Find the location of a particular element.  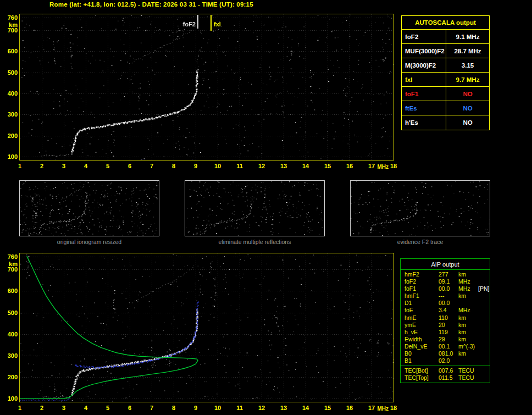

aip-row-DelN_vE: DelN_vE00.1m^(-3) is located at coordinates (445, 346).